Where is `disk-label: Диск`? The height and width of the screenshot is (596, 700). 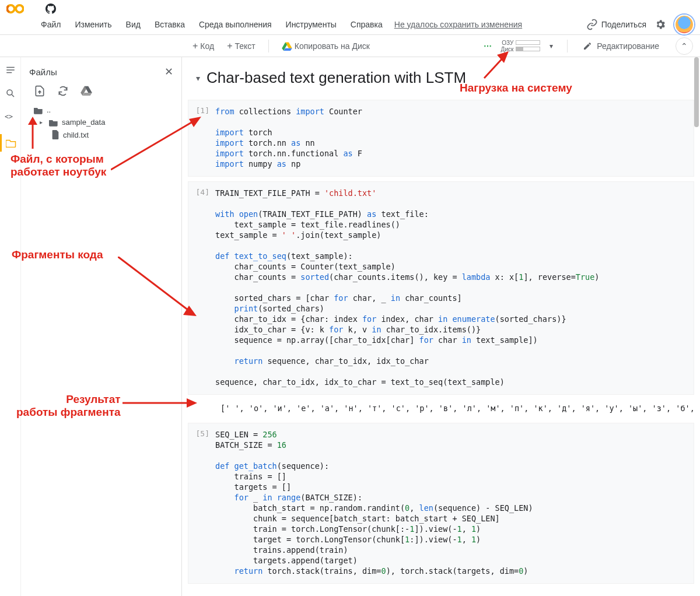
disk-label: Диск is located at coordinates (508, 49).